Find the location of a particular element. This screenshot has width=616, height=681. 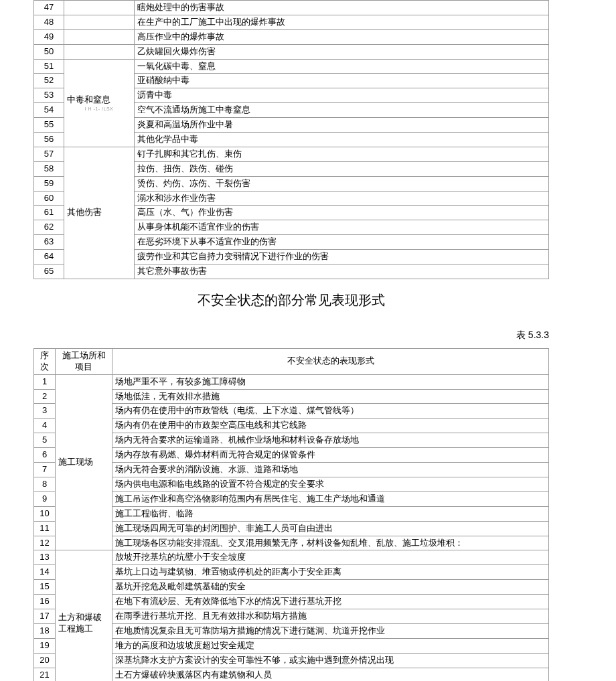

row-number: 3 is located at coordinates (45, 411).